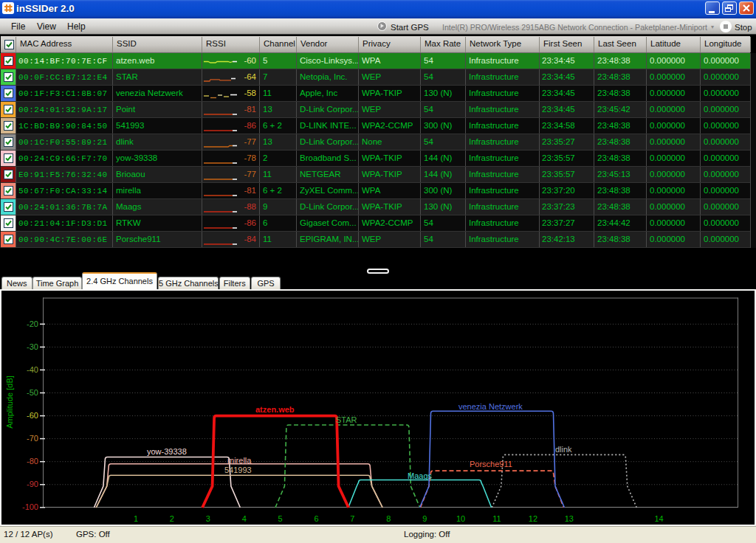 This screenshot has height=543, width=756. Describe the element at coordinates (533, 519) in the screenshot. I see `svg-text: 12` at that location.